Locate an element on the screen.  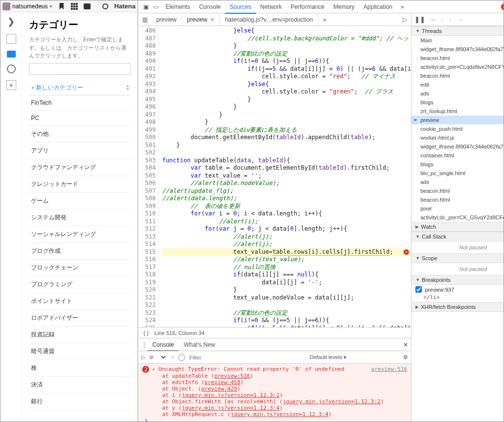
close-drawer-icon: ✕ is located at coordinates (406, 345).